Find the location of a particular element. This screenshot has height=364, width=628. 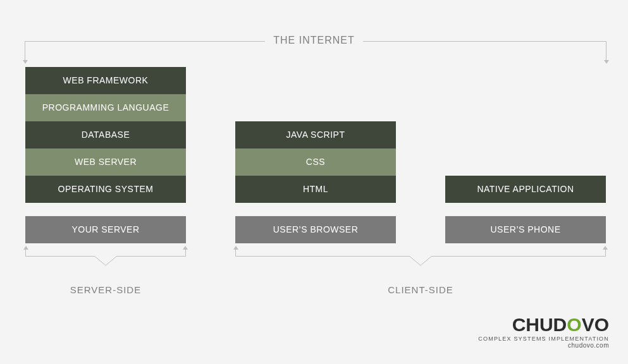

server-side-label: SERVER-SIDE is located at coordinates (106, 289).